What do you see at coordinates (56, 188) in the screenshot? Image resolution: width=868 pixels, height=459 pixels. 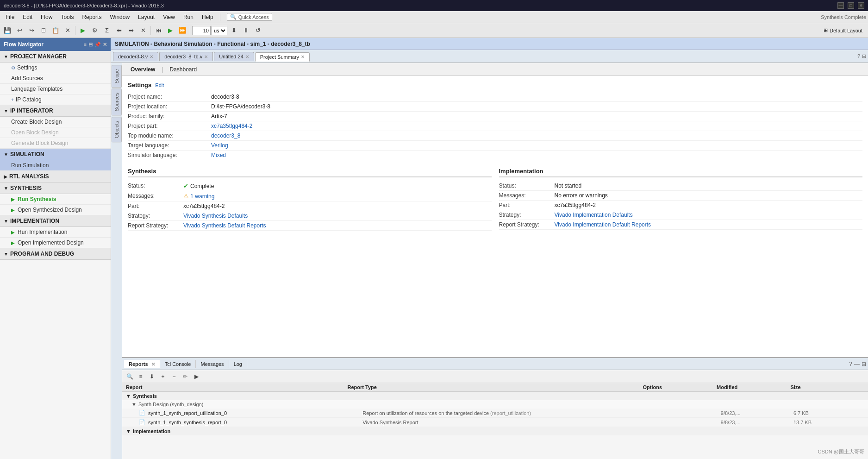 I see `section-synthesis-header: ▼ SYNTHESIS` at bounding box center [56, 188].